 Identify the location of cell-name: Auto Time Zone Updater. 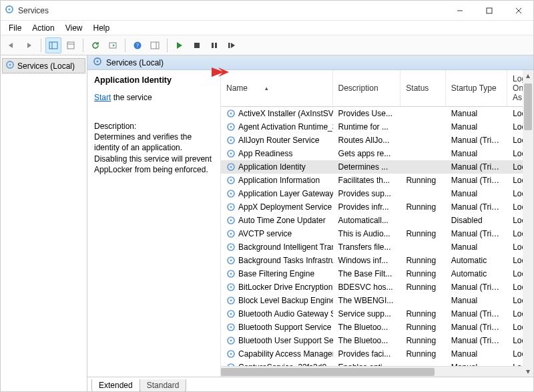
(277, 220).